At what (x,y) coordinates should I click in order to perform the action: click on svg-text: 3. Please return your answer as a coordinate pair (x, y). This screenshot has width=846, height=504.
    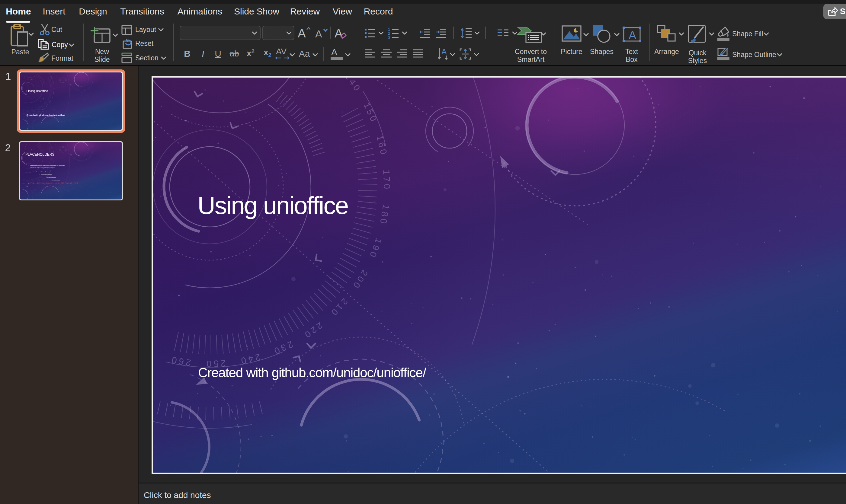
    Looking at the image, I should click on (389, 37).